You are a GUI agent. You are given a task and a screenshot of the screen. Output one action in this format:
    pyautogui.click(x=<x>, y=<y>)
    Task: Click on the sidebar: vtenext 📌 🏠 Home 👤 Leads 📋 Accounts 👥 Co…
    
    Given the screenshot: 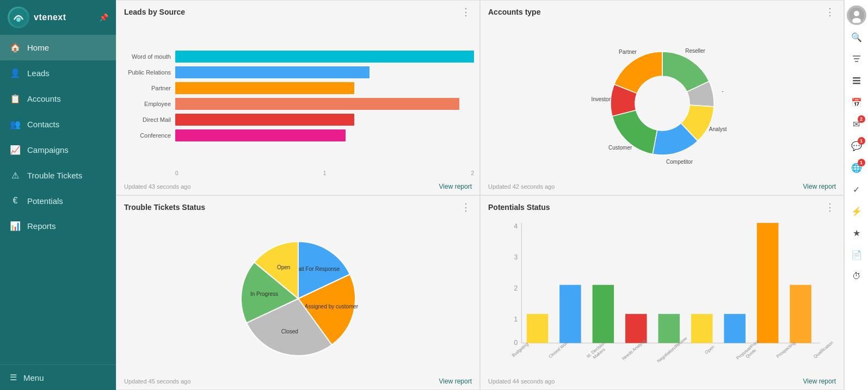 What is the action you would take?
    pyautogui.click(x=58, y=195)
    